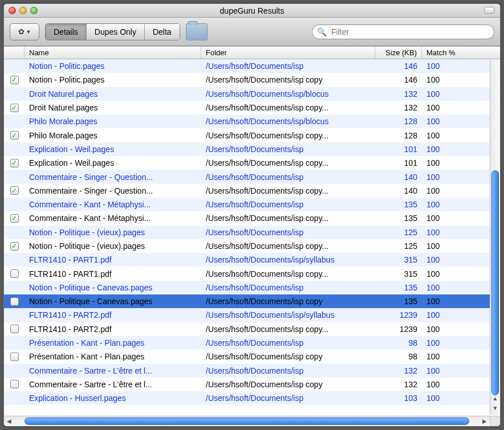 The image size is (504, 430). What do you see at coordinates (288, 94) in the screenshot?
I see `cell-folder: /Users/hsoft/Documents/isp/blocus` at bounding box center [288, 94].